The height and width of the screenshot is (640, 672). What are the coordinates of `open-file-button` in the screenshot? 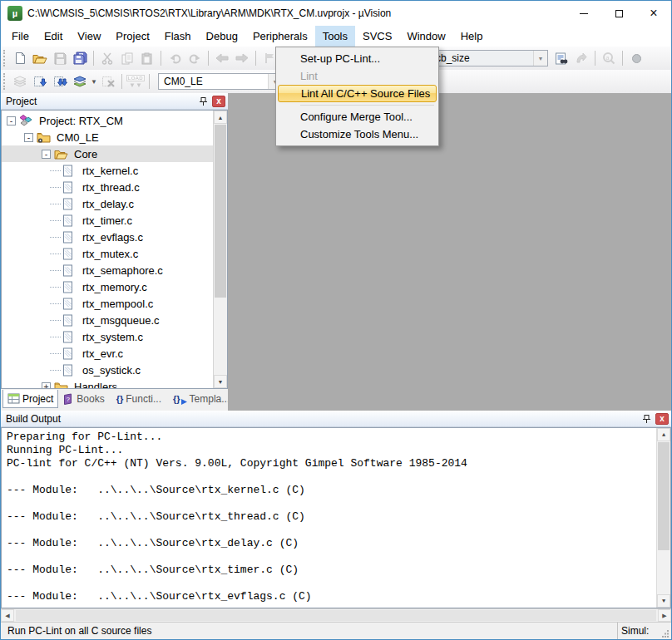 It's located at (40, 58).